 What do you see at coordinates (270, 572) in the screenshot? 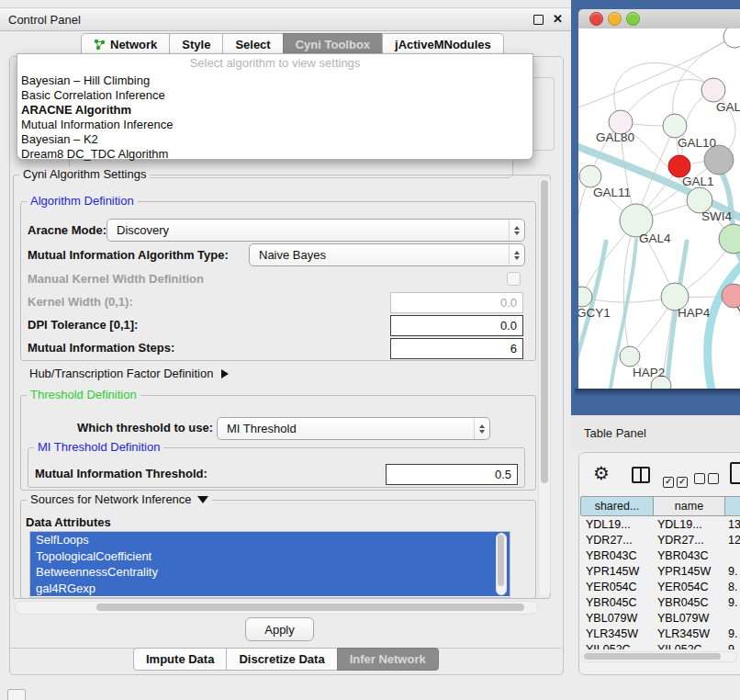
I see `attribute-item-betweennesscentrality: BetweennessCentrality` at bounding box center [270, 572].